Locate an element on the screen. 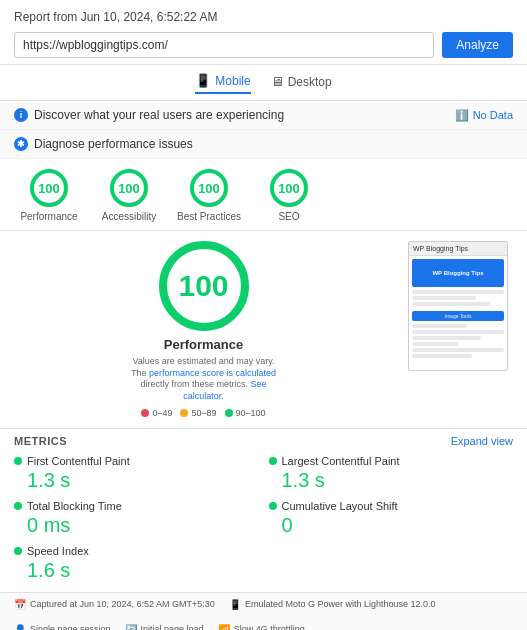 The image size is (527, 630). metric-row-fcp: First Contentful Paint is located at coordinates (136, 461).